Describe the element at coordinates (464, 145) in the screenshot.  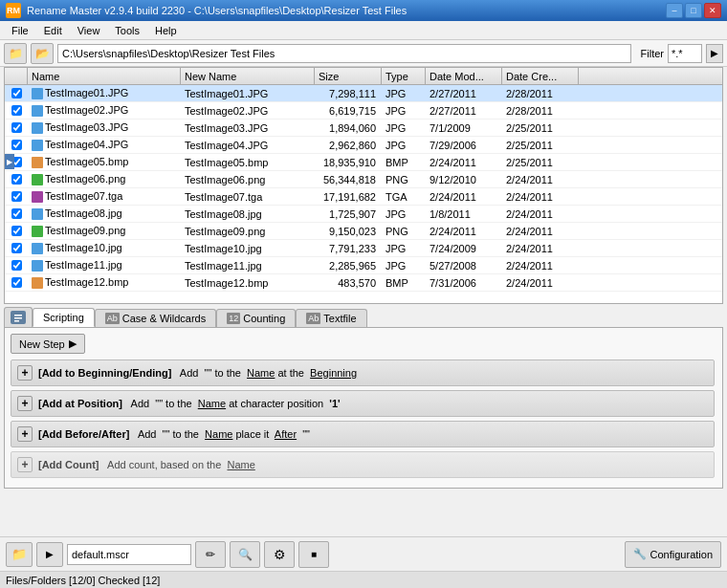
I see `row-date-mod: 7/29/2006` at that location.